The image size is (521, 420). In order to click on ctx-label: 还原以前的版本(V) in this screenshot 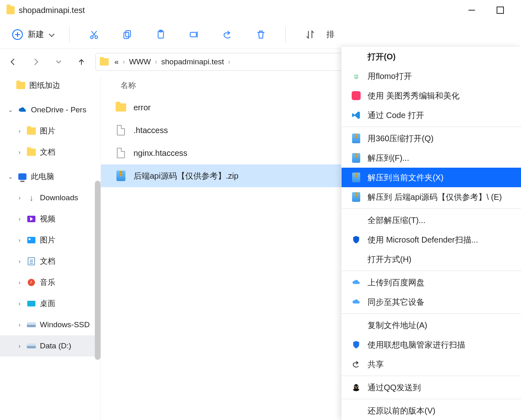, I will do `click(401, 411)`.